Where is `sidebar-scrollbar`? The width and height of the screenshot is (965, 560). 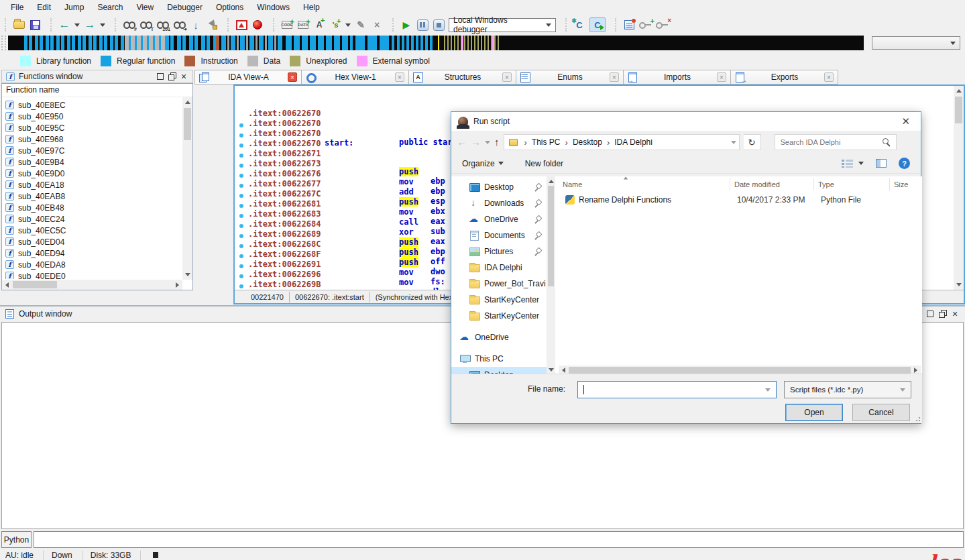
sidebar-scrollbar is located at coordinates (551, 276).